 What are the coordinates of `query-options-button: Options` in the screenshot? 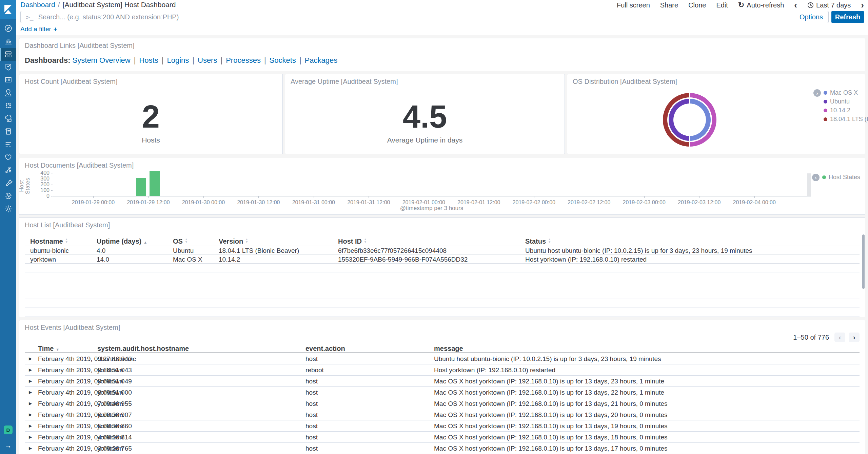 It's located at (811, 17).